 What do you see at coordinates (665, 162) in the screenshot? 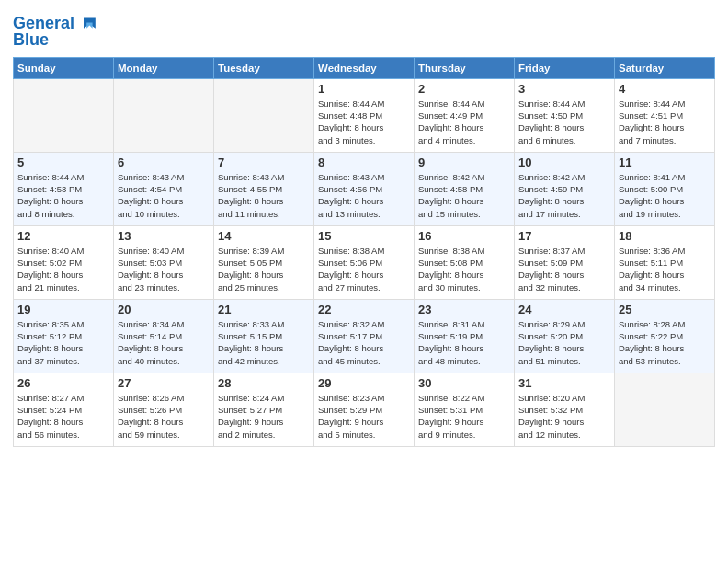
I see `day-number: 11` at bounding box center [665, 162].